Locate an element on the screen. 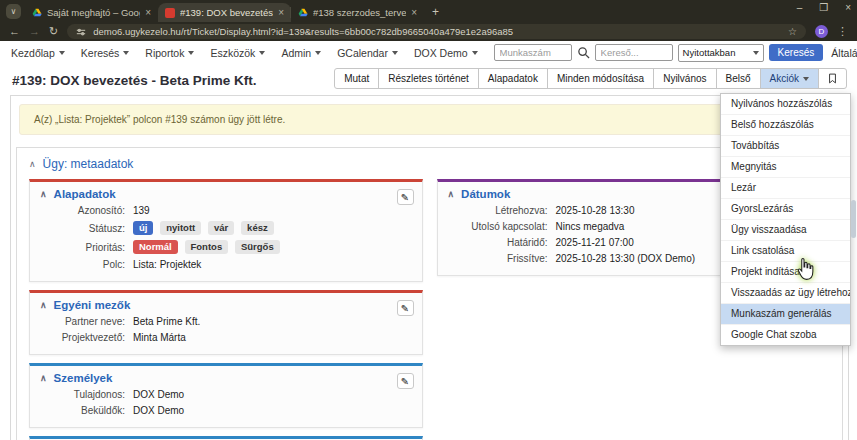 Image resolution: width=857 pixels, height=440 pixels. search-button: Keresés is located at coordinates (796, 52).